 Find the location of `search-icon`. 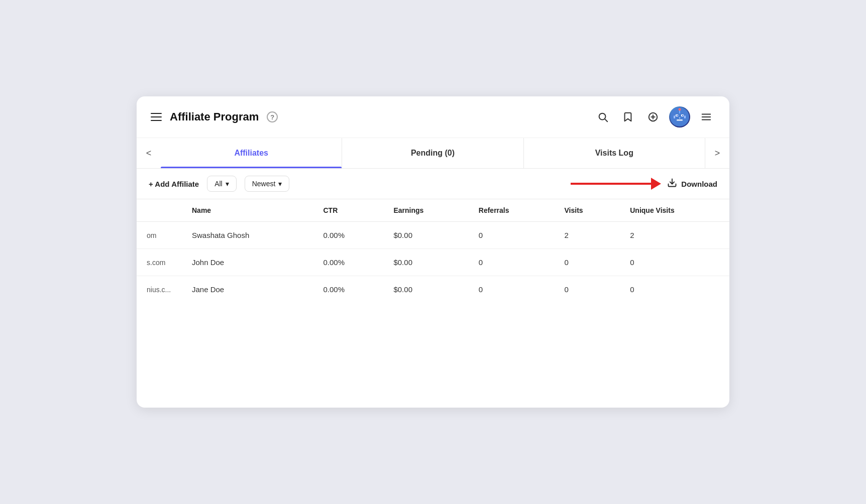

search-icon is located at coordinates (603, 117).